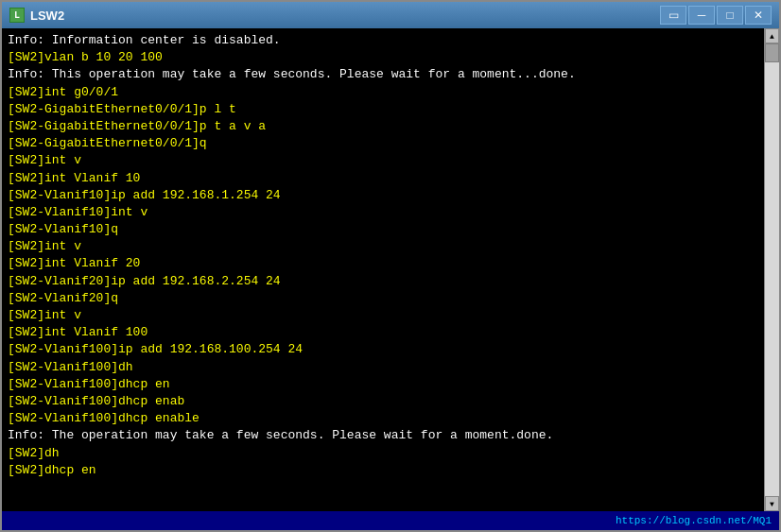 The image size is (781, 532). I want to click on title-bar-buttons: ▭ ─ □ ✕, so click(716, 15).